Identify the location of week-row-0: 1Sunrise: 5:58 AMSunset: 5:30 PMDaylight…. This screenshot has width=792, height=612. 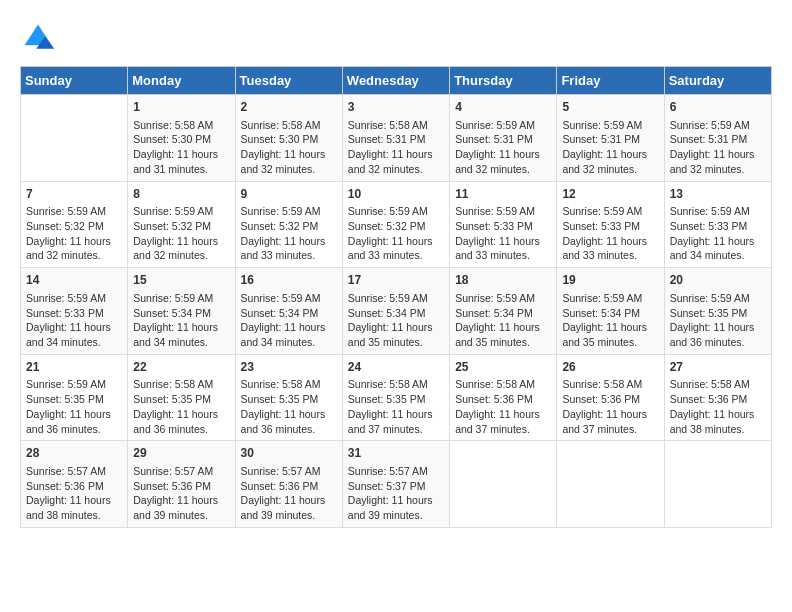
(396, 138).